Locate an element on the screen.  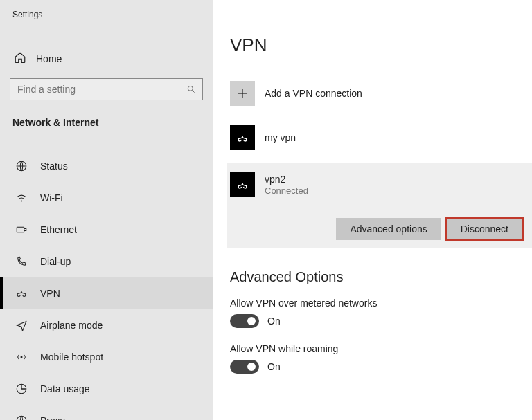
sidebar-section-title: Network & Internet is located at coordinates (107, 122).